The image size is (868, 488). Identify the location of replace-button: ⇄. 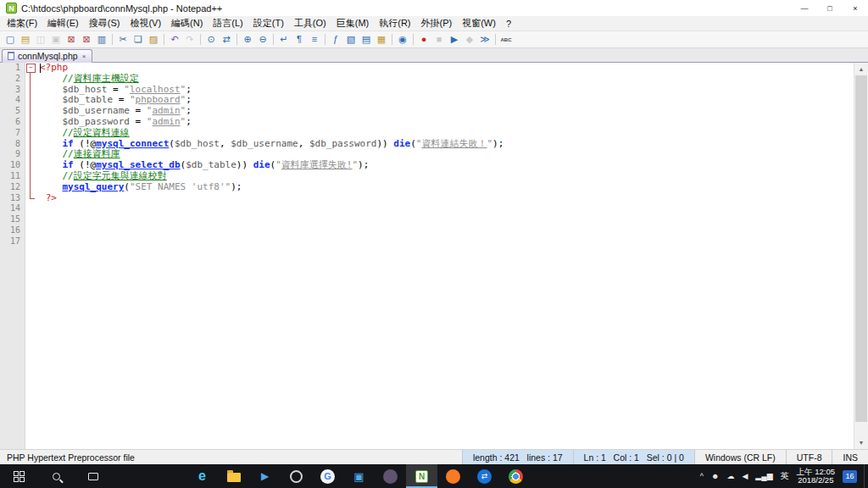
(226, 40).